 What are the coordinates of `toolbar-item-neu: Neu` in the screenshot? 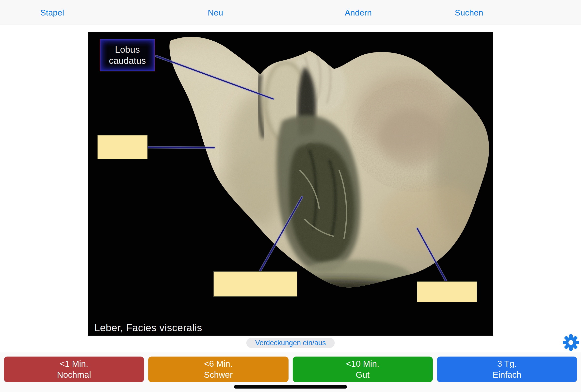 It's located at (215, 12).